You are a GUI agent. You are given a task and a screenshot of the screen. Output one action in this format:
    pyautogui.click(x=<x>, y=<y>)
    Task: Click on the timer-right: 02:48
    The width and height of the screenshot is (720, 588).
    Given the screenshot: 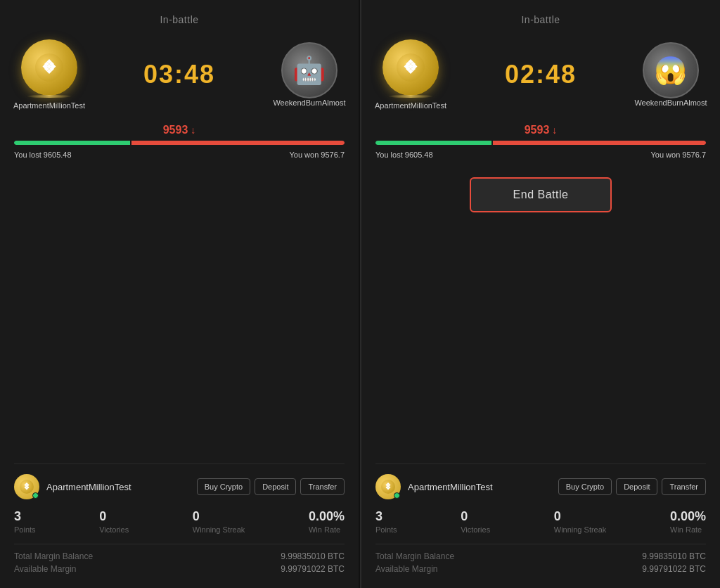 What is the action you would take?
    pyautogui.click(x=541, y=75)
    